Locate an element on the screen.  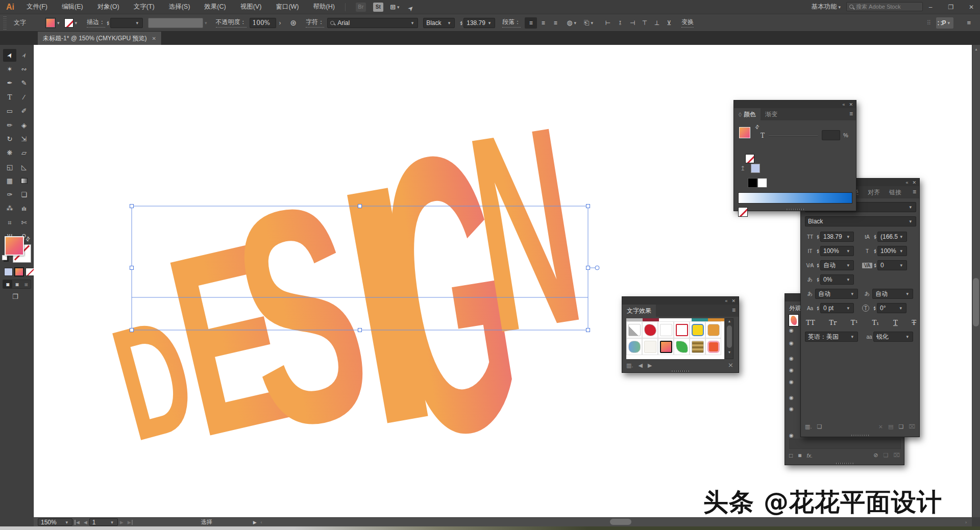
baseline-stepper: ▴▾ is located at coordinates (818, 308).